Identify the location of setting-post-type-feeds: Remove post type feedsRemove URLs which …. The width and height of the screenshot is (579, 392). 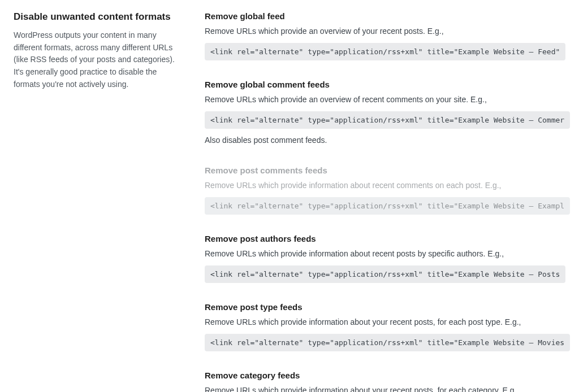
(385, 326).